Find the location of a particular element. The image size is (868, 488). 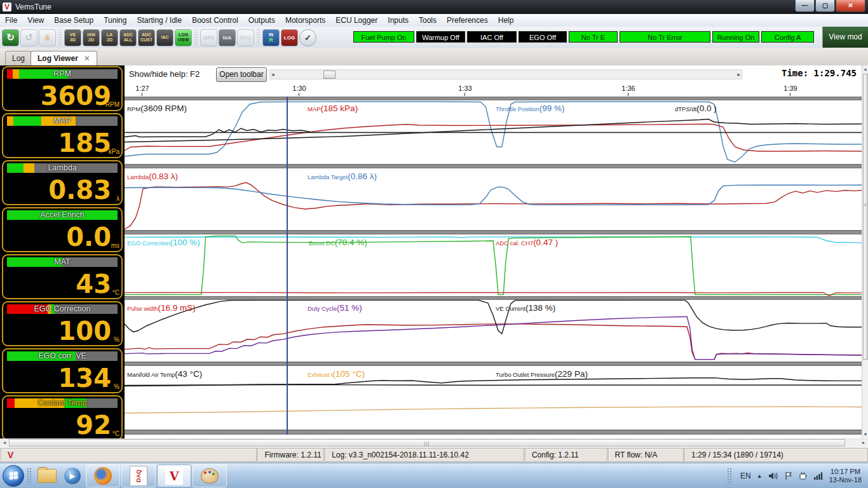

status-fuel-pump-on: Fuel Pump On is located at coordinates (384, 37).